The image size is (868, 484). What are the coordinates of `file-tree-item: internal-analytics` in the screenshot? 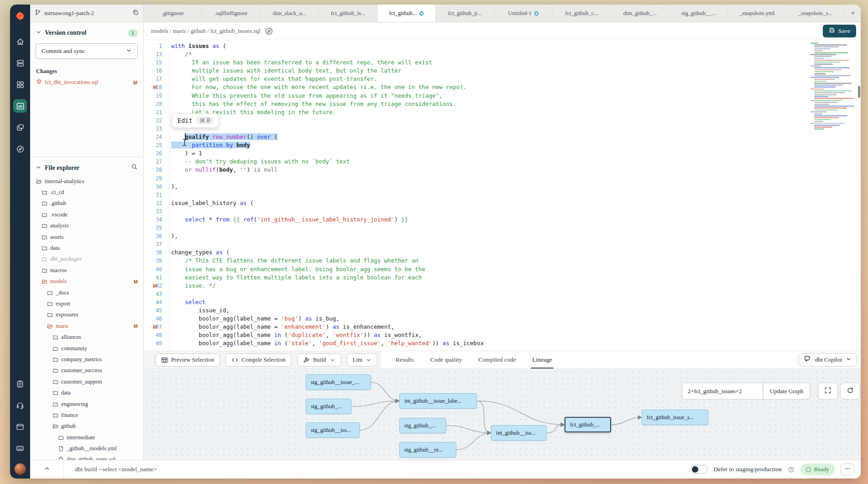 It's located at (87, 181).